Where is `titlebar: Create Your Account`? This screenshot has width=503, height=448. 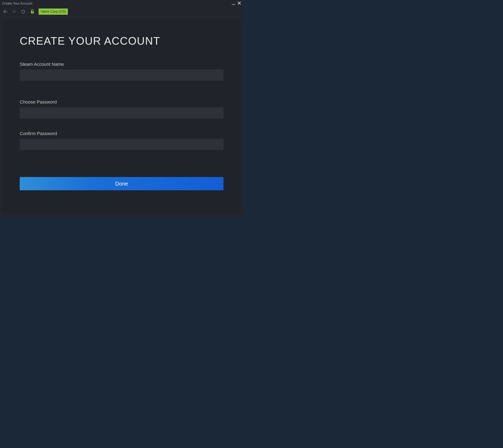
titlebar: Create Your Account is located at coordinates (122, 3).